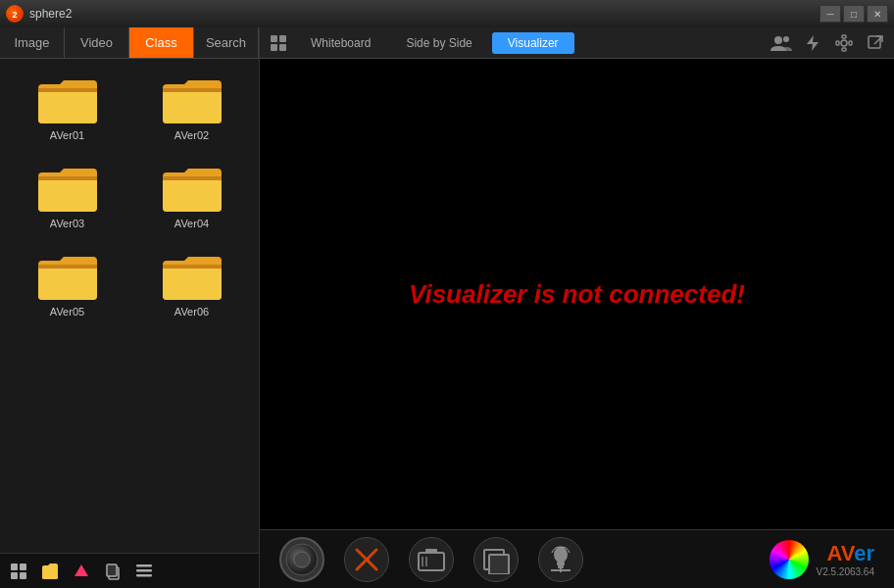 This screenshot has width=894, height=588. I want to click on grid-view-button, so click(19, 571).